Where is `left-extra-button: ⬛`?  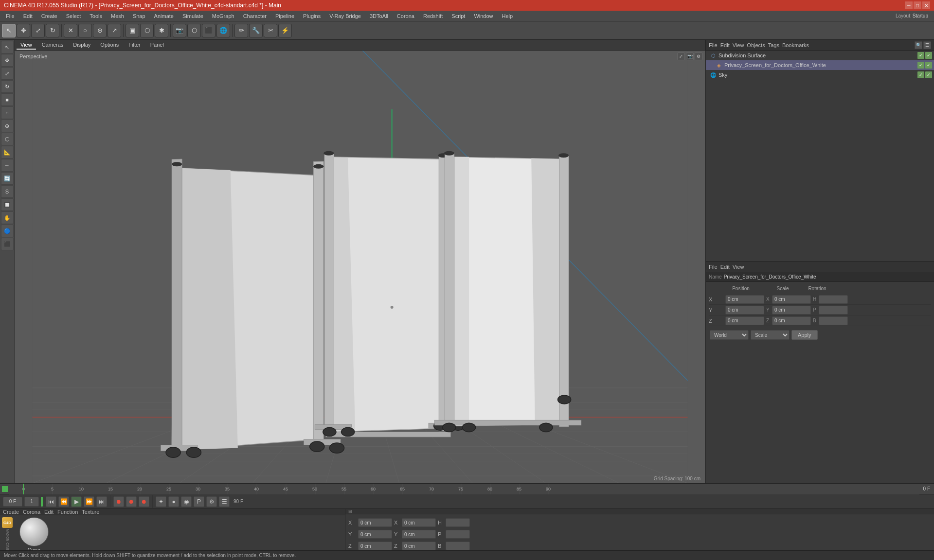 left-extra-button: ⬛ is located at coordinates (7, 244).